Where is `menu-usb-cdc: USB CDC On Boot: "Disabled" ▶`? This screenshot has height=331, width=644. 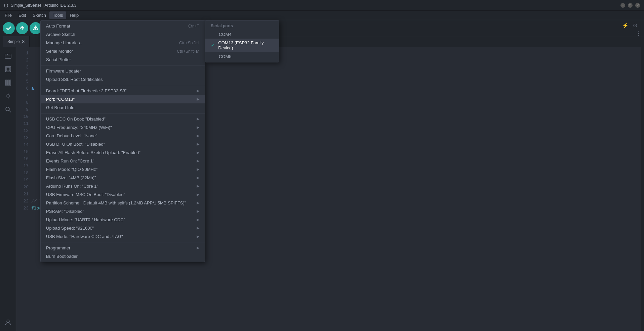
menu-usb-cdc: USB CDC On Boot: "Disabled" ▶ is located at coordinates (123, 119).